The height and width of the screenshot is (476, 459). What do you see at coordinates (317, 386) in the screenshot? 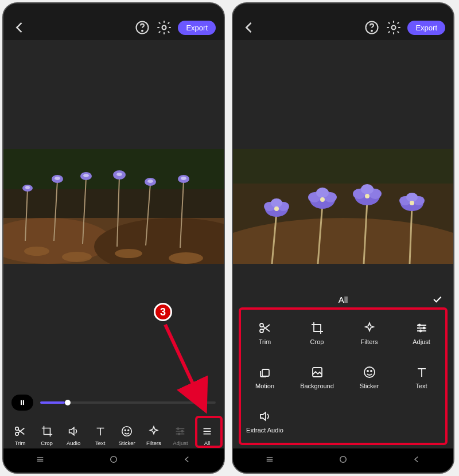
I see `tool-label: Background` at bounding box center [317, 386].